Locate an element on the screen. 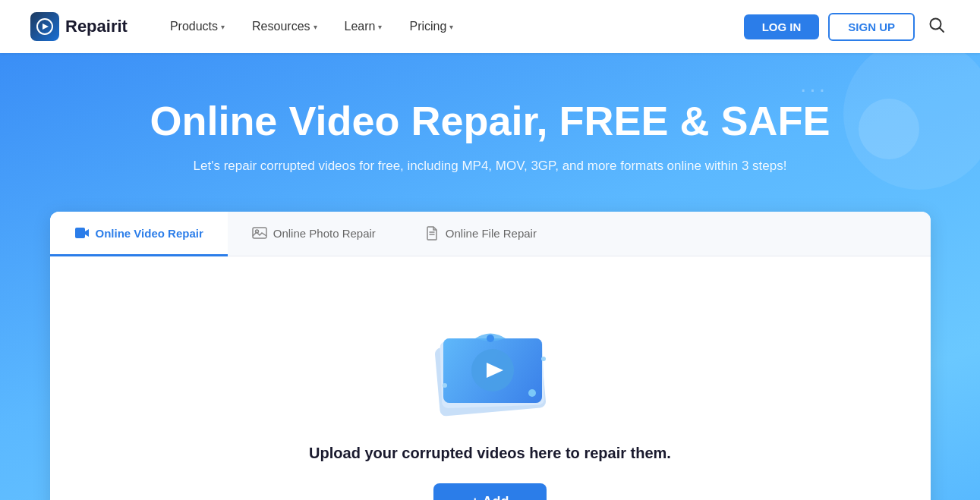  nav-items: Products ▾ Resources ▾ Learn ▾ Pricing ▾ is located at coordinates (451, 27).